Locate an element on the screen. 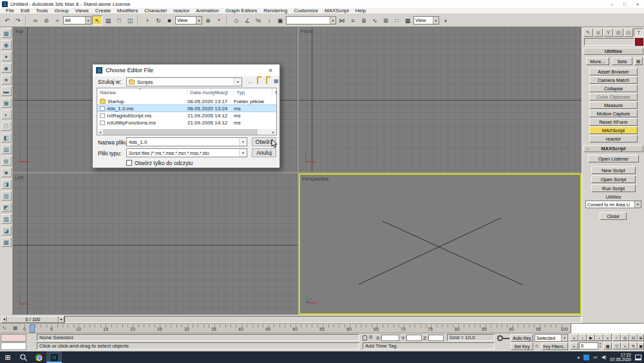 The image size is (644, 363). up-one-level-icon is located at coordinates (258, 80).